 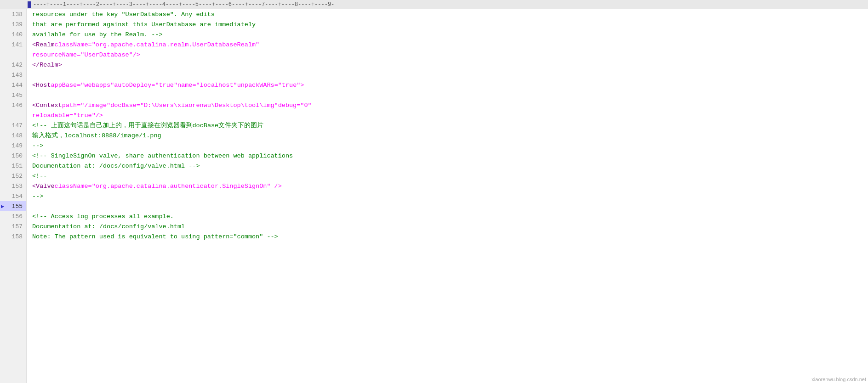 What do you see at coordinates (449, 156) in the screenshot?
I see `code-line: <!-- SingleSignOn valve, share authentic…` at bounding box center [449, 156].